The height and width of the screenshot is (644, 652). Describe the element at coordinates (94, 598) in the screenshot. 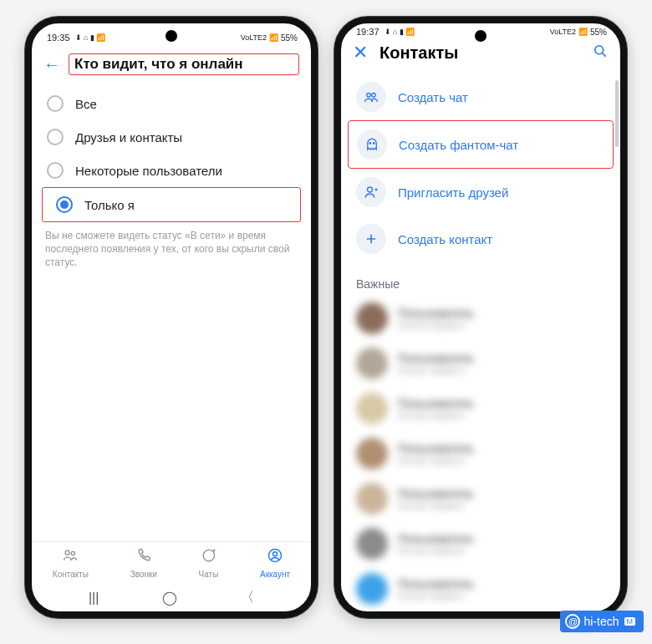

I see `sysnav-recent-icon: |||` at that location.